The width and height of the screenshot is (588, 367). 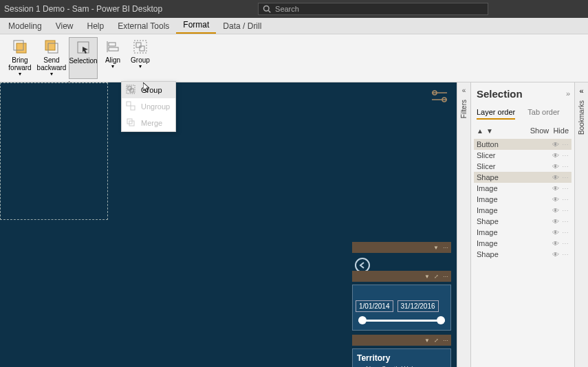 What do you see at coordinates (113, 47) in the screenshot?
I see `align-icon` at bounding box center [113, 47].